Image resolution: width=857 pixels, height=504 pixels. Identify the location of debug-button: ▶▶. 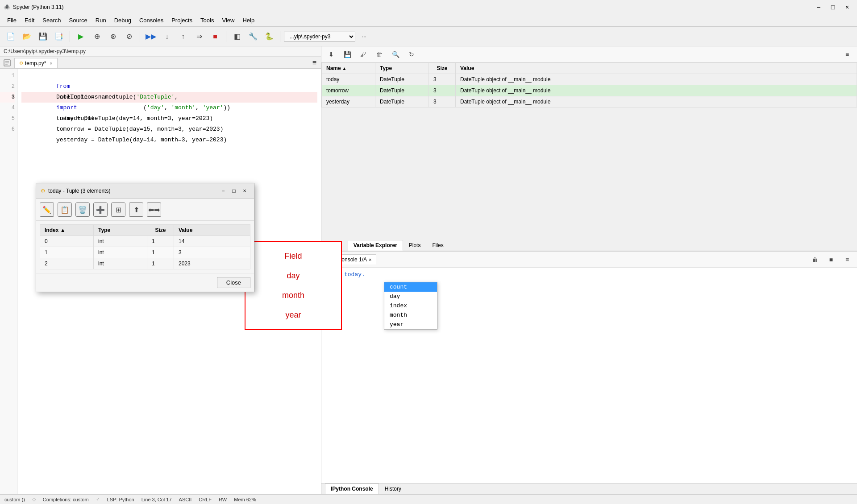
(151, 37).